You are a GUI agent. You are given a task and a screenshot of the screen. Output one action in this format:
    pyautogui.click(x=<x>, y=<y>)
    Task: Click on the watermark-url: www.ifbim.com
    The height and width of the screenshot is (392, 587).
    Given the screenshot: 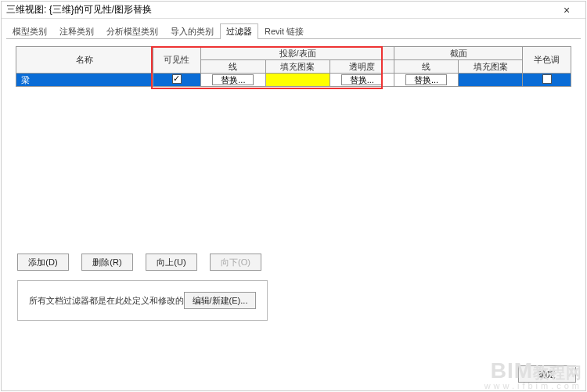 What is the action you would take?
    pyautogui.click(x=534, y=387)
    